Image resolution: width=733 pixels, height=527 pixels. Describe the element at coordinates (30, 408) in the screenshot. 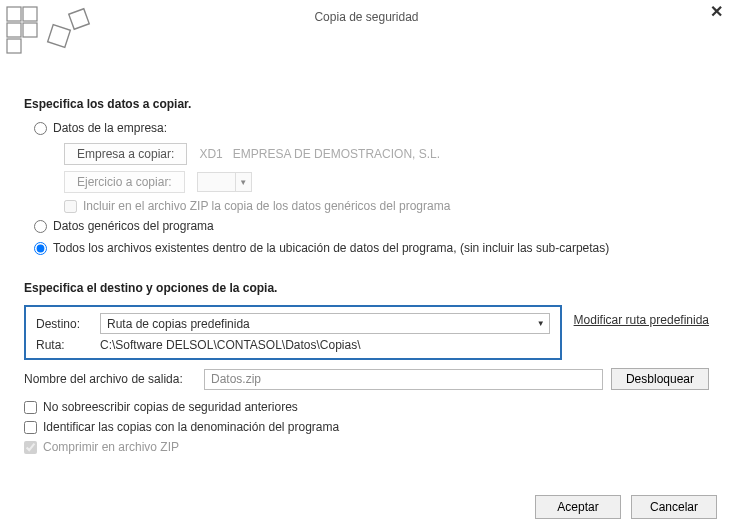

I see `no-overwrite-checkbox` at that location.